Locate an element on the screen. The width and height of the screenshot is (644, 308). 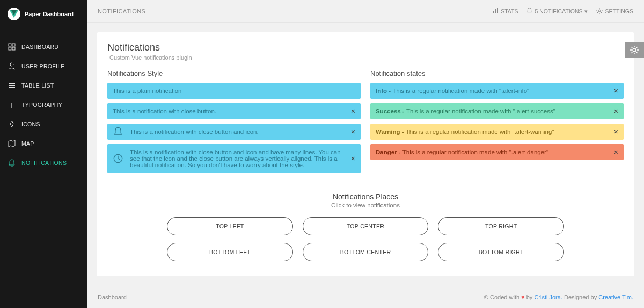
sidebar-nav: DASHBOARD USER PROFILE TABLE LIST T TYPO… is located at coordinates (43, 105).